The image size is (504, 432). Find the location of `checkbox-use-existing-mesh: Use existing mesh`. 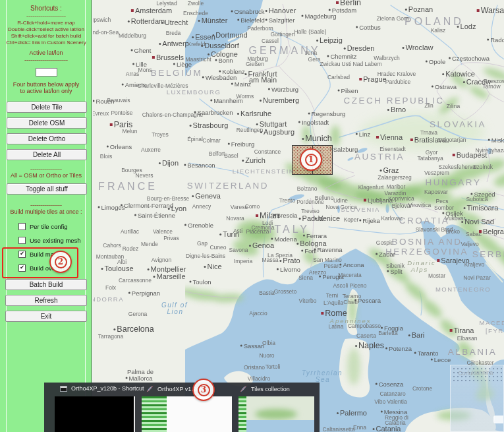

checkbox-use-existing-mesh: Use existing mesh is located at coordinates (50, 240).